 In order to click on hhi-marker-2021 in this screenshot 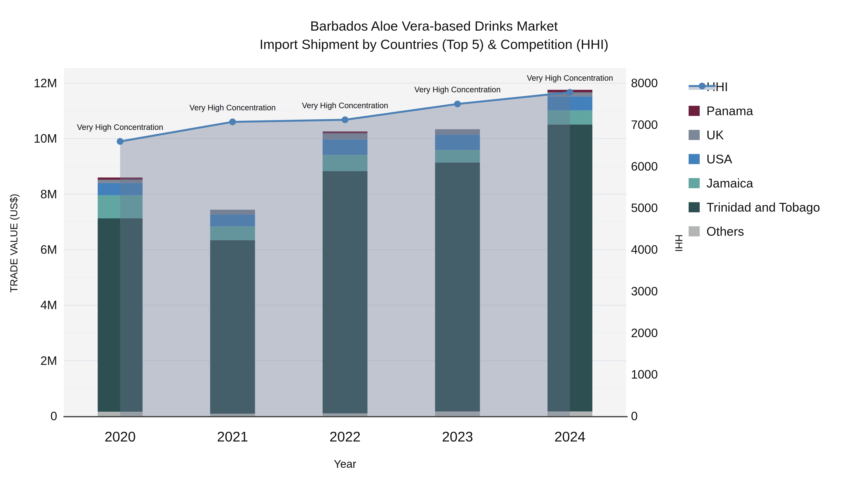, I will do `click(232, 122)`.